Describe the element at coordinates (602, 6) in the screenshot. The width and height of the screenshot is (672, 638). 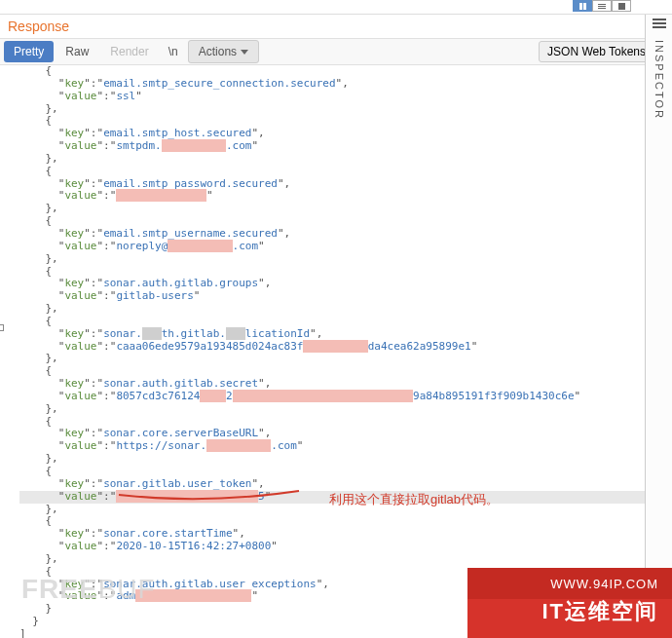
I see `list-icon` at that location.